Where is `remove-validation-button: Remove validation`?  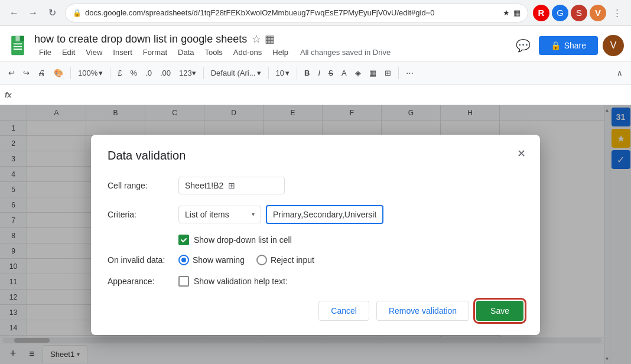 remove-validation-button: Remove validation is located at coordinates (423, 311).